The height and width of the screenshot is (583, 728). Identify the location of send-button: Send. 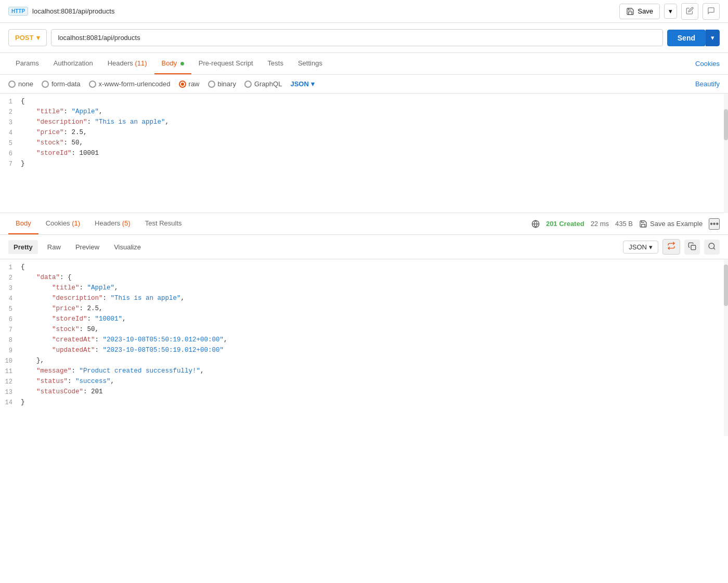
(686, 38).